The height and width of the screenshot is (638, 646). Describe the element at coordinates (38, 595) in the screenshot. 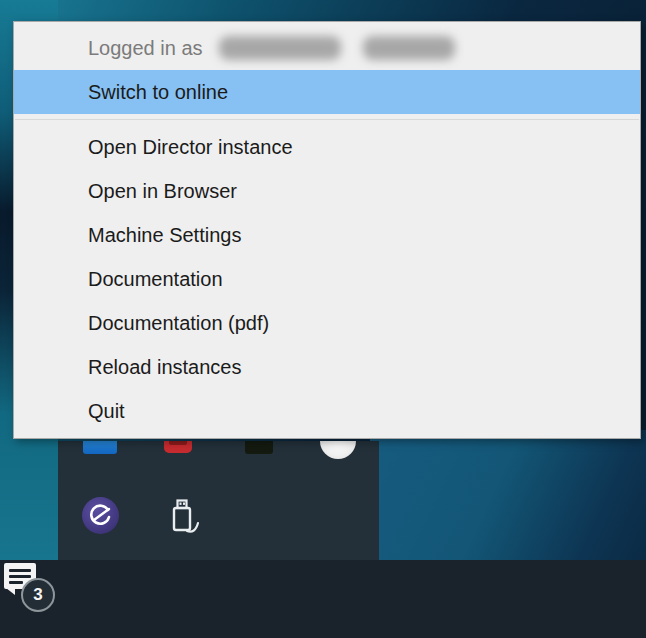

I see `notification-count-badge: 3` at that location.